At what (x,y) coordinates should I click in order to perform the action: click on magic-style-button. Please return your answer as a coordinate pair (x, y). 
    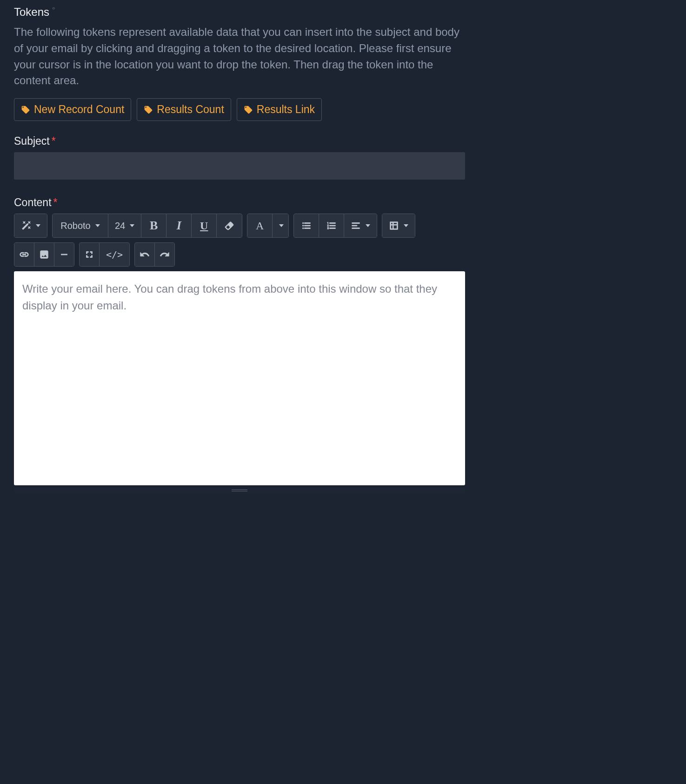
    Looking at the image, I should click on (31, 226).